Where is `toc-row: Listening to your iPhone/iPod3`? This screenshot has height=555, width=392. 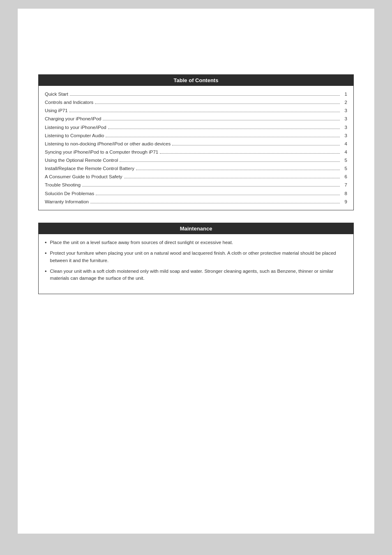 toc-row: Listening to your iPhone/iPod3 is located at coordinates (196, 127).